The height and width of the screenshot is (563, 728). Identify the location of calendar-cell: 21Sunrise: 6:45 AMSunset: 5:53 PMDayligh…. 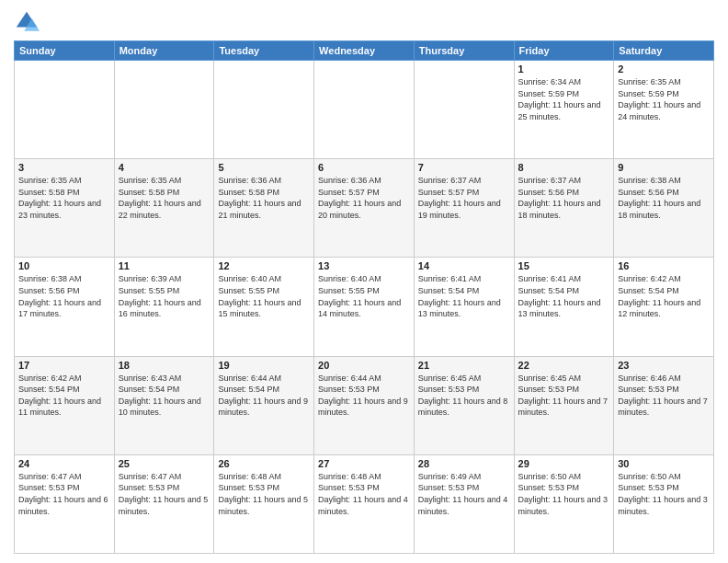
(463, 405).